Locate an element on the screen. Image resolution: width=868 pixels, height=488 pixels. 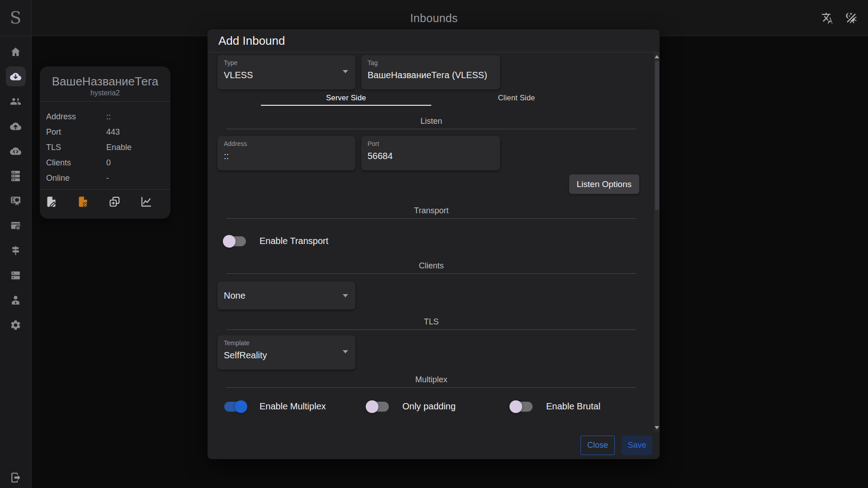
dialog-title: Add Inbound is located at coordinates (434, 41).